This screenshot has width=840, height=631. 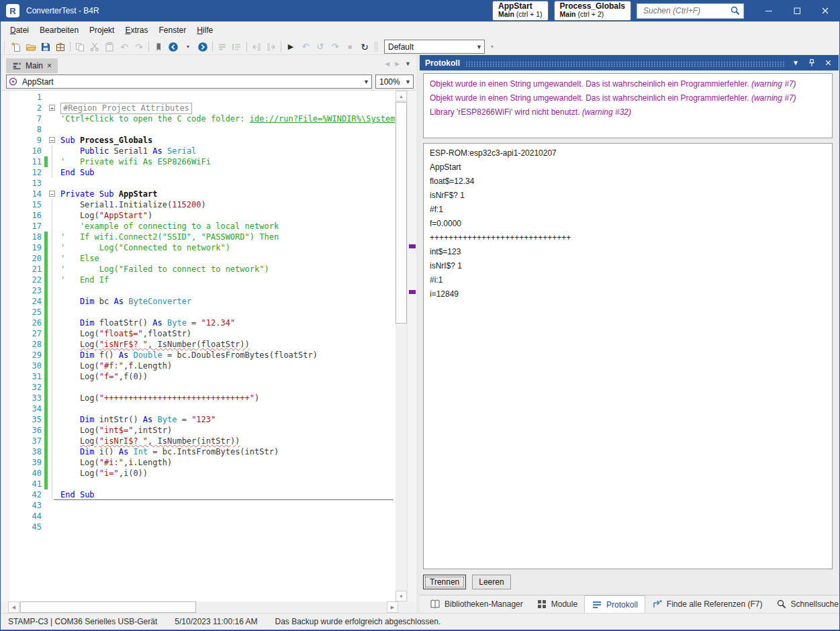 What do you see at coordinates (198, 258) in the screenshot?
I see `code-line: 20' Else` at bounding box center [198, 258].